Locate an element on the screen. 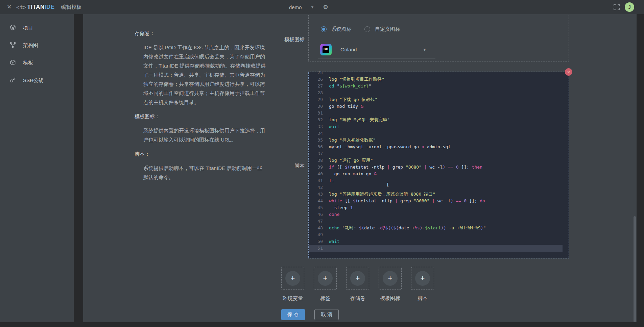 The image size is (644, 327). system-icon-radio is located at coordinates (324, 29).